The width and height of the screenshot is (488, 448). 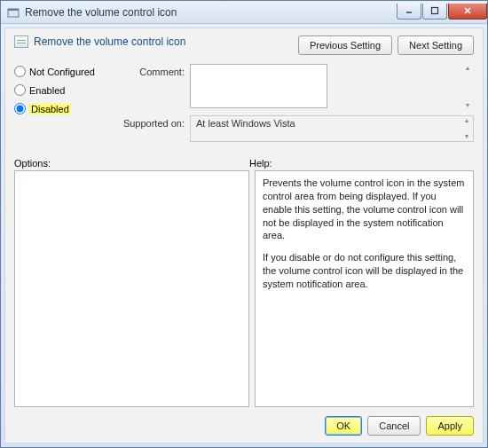 What do you see at coordinates (468, 87) in the screenshot?
I see `comment-scrollbar: ▴▾` at bounding box center [468, 87].